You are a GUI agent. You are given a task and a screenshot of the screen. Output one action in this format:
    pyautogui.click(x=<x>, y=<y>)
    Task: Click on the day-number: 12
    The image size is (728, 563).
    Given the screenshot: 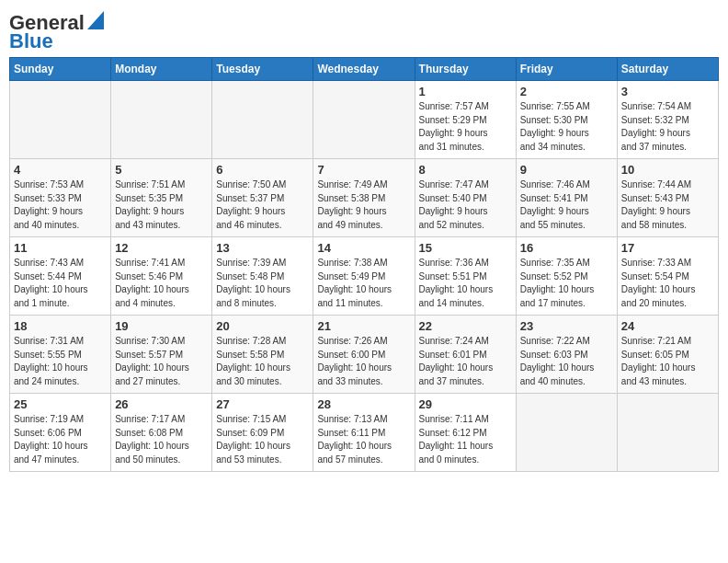 What is the action you would take?
    pyautogui.click(x=162, y=248)
    